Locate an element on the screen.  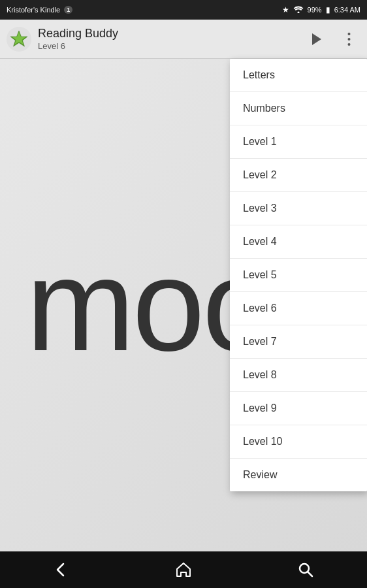
app-subtitle: Level 6 is located at coordinates (171, 46).